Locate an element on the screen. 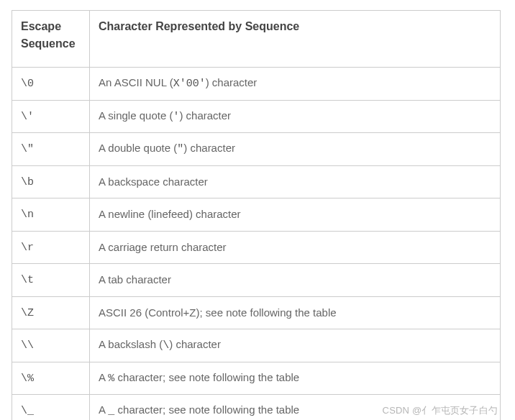 Image resolution: width=515 pixels, height=420 pixels. escape-sequence-code: \0 is located at coordinates (27, 83).